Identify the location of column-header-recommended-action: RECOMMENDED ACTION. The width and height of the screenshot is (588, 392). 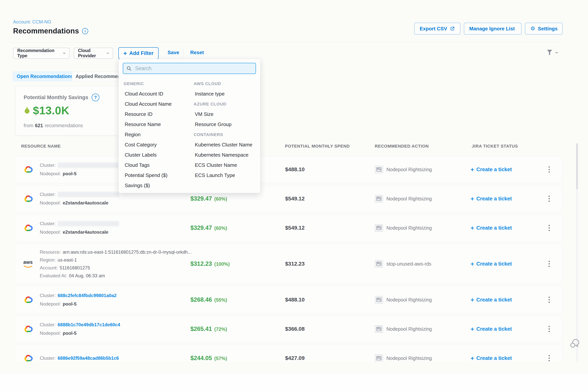
(402, 146).